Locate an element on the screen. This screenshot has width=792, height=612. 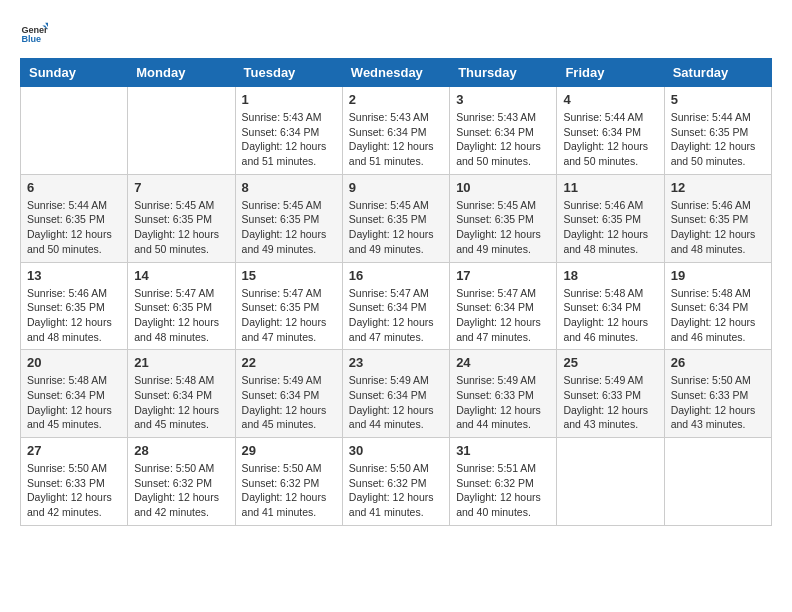
calendar-cell: 26Sunrise: 5:50 AM Sunset: 6:33 PM Dayli… is located at coordinates (718, 394).